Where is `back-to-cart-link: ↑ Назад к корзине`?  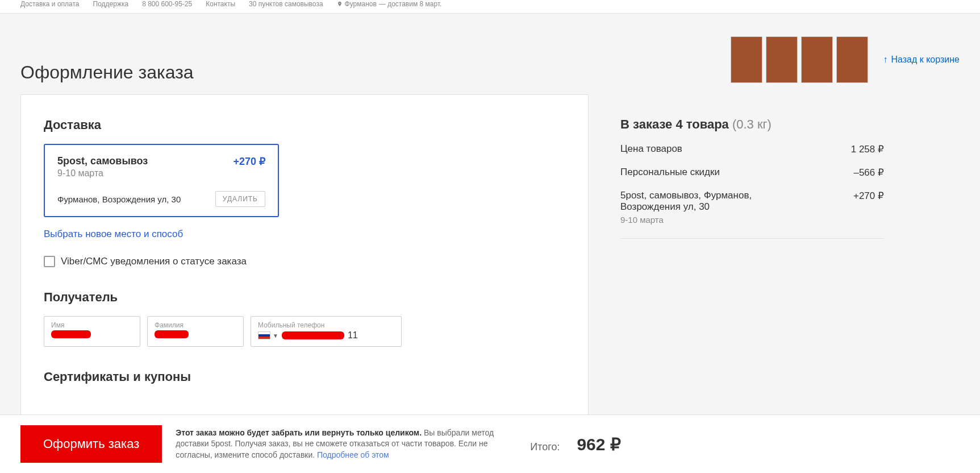
back-to-cart-link: ↑ Назад к корзине is located at coordinates (921, 60).